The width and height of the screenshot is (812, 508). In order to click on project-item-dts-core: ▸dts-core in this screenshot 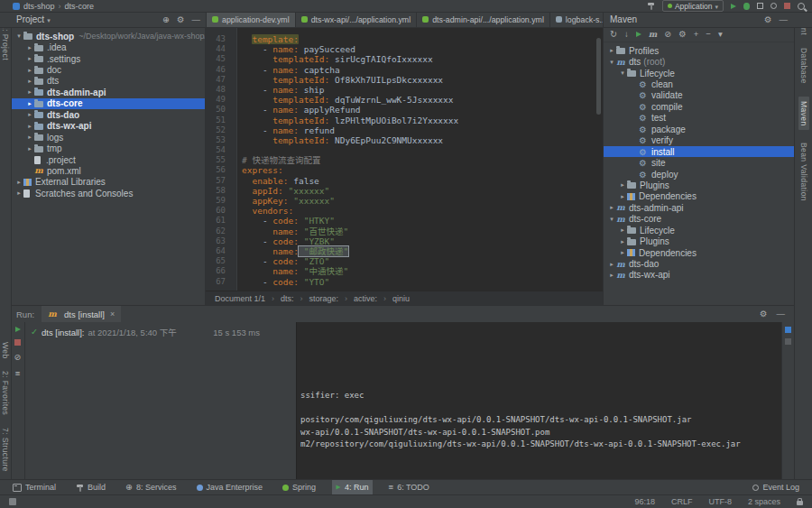, I will do `click(108, 104)`.